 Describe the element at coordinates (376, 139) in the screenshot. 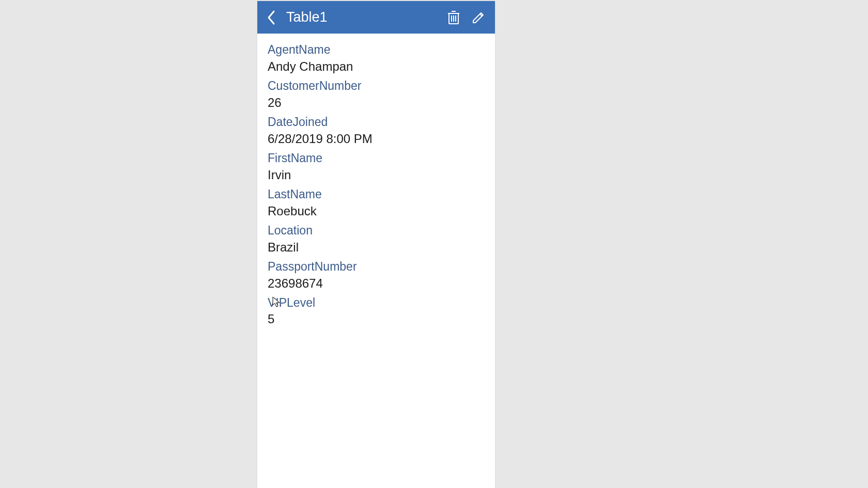

I see `field-value: 6/28/2019 8:00 PM` at that location.